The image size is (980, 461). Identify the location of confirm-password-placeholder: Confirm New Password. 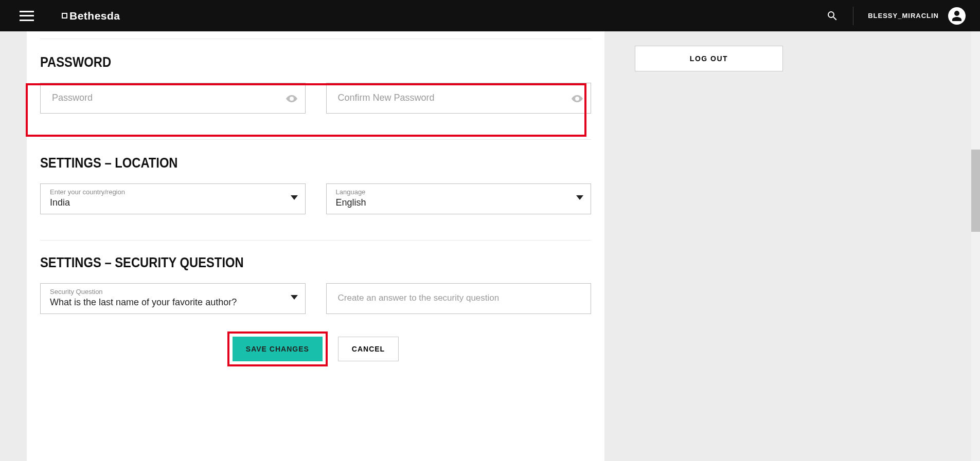
(386, 98).